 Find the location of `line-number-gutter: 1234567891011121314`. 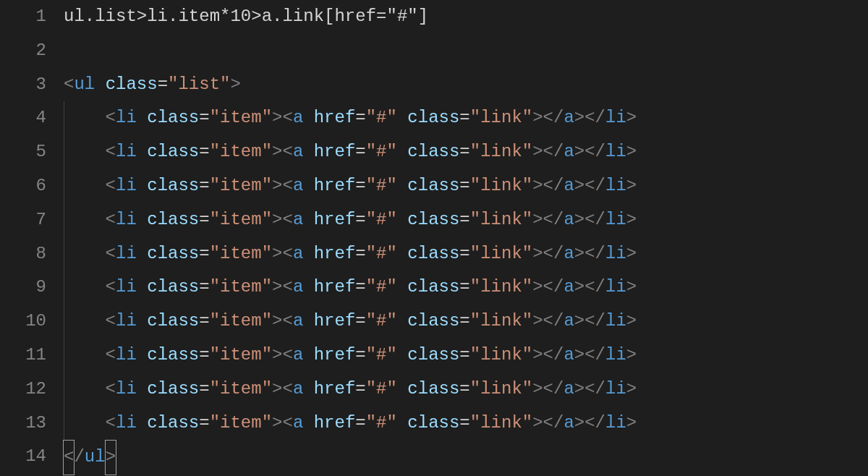

line-number-gutter: 1234567891011121314 is located at coordinates (32, 238).